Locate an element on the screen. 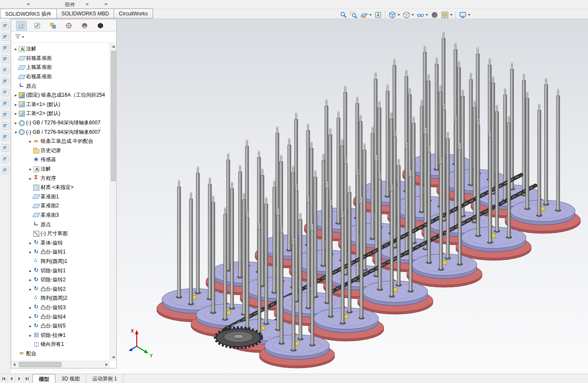 The width and height of the screenshot is (588, 383). tree-item: ▸切除-旋转1 is located at coordinates (61, 271).